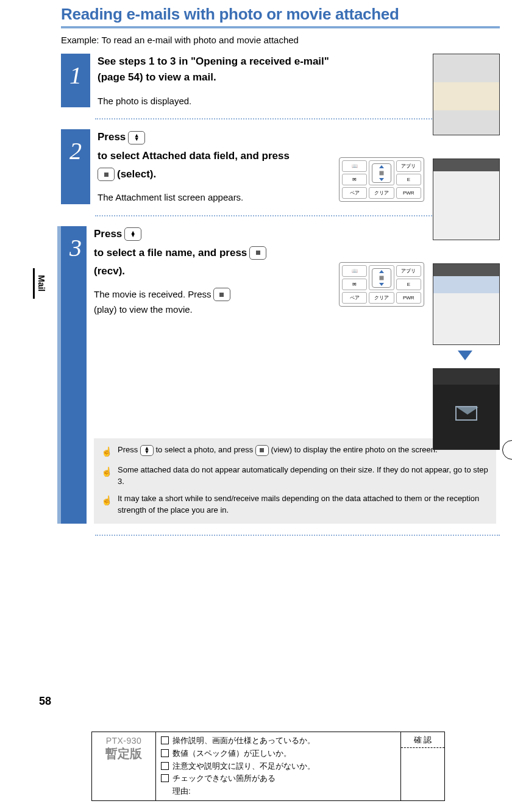 The height and width of the screenshot is (812, 512). Describe the element at coordinates (466, 304) in the screenshot. I see `phone-screenshot-file-select` at that location.